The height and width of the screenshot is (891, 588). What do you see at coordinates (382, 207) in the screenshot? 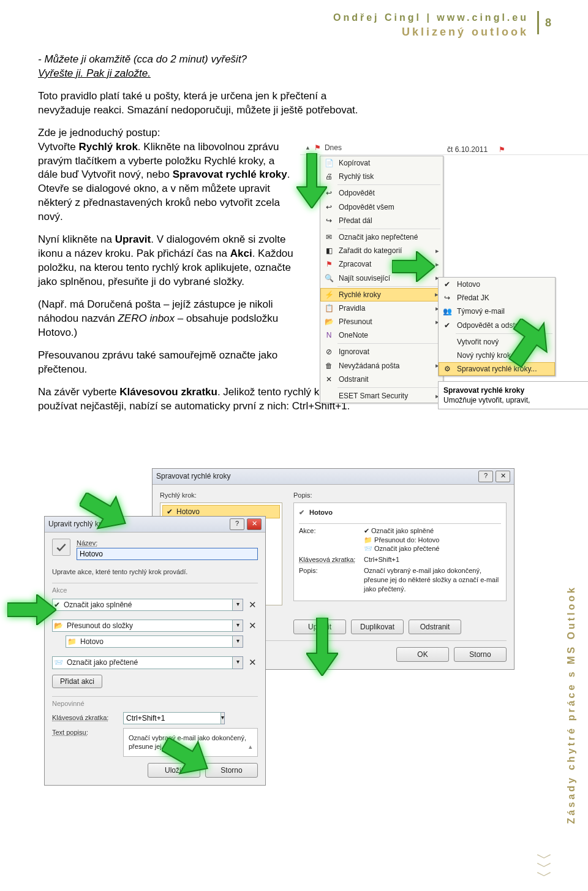
I see `ctx-replyall: ↩Odpovědět všem` at bounding box center [382, 207].